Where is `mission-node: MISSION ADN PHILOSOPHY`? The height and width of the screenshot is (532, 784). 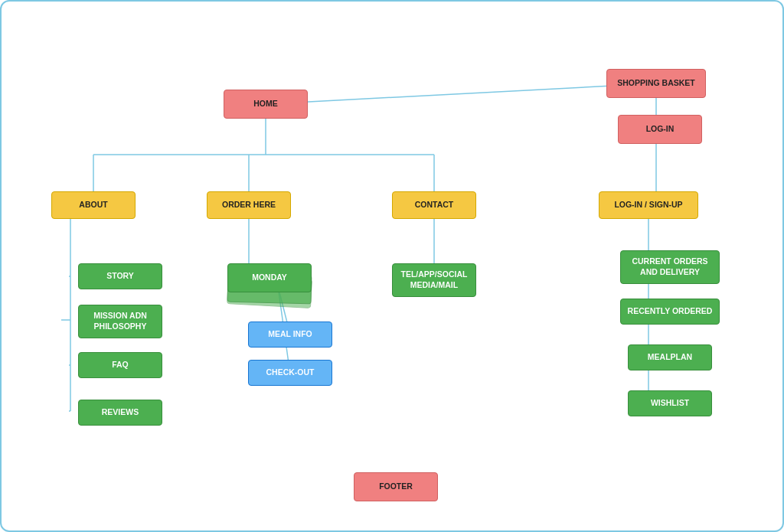 mission-node: MISSION ADN PHILOSOPHY is located at coordinates (120, 321).